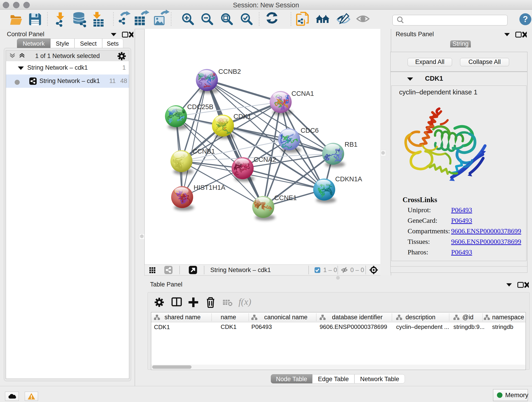  I want to click on svg-text: CCNE1, so click(285, 198).